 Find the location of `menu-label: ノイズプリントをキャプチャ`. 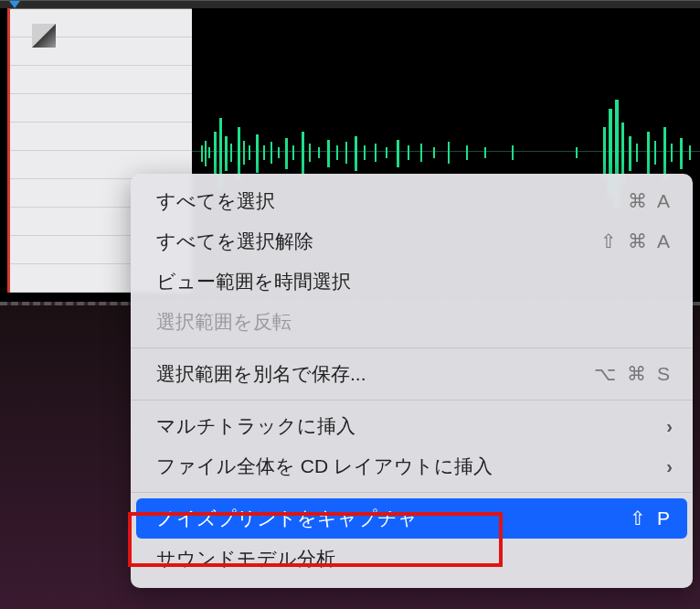

menu-label: ノイズプリントをキャプチャ is located at coordinates (287, 518).